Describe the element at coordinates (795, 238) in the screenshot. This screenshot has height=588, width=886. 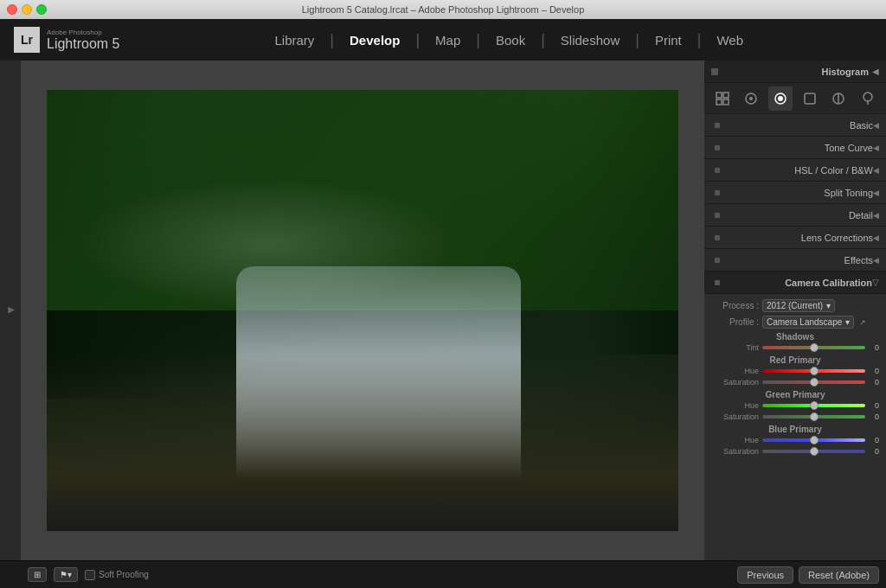
I see `lens-corrections-section-header: Lens Corrections ◀` at that location.